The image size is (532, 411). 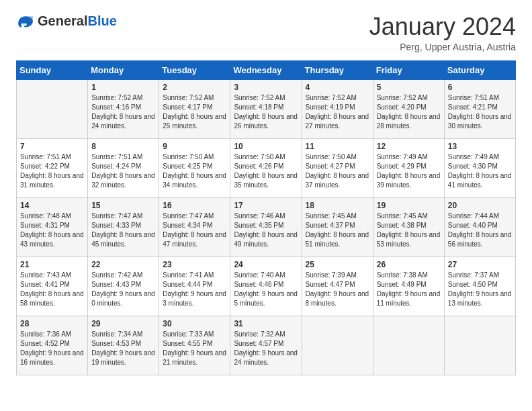 What do you see at coordinates (266, 289) in the screenshot?
I see `day-info: Sunrise: 7:40 AMSunset: 4:46 PMDaylight:…` at bounding box center [266, 289].